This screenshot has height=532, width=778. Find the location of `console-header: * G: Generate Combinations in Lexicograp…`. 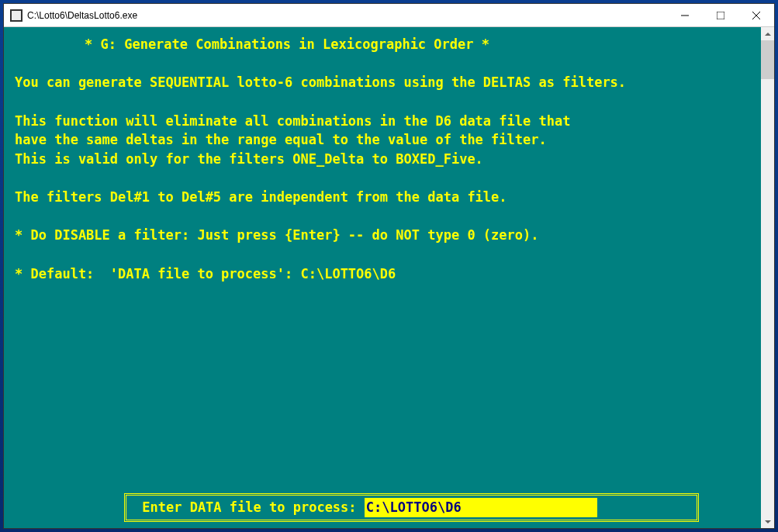

console-header: * G: Generate Combinations in Lexicograp… is located at coordinates (417, 45).